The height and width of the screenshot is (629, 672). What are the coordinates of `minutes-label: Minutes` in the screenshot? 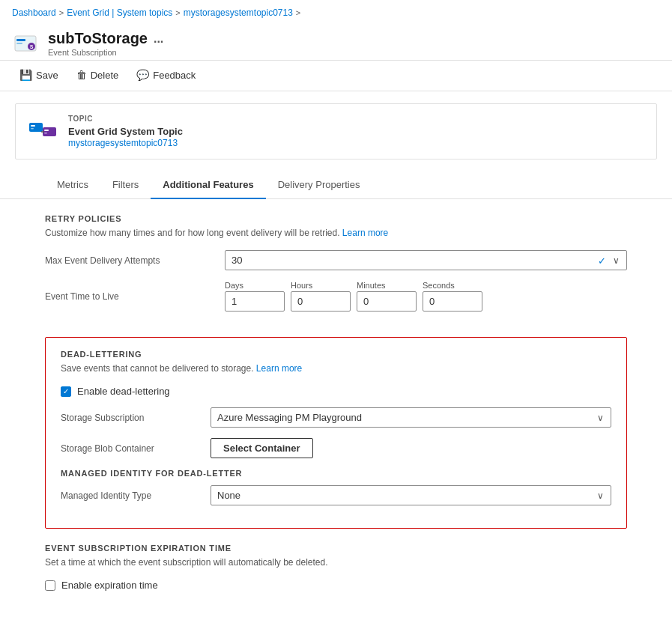 It's located at (387, 285).